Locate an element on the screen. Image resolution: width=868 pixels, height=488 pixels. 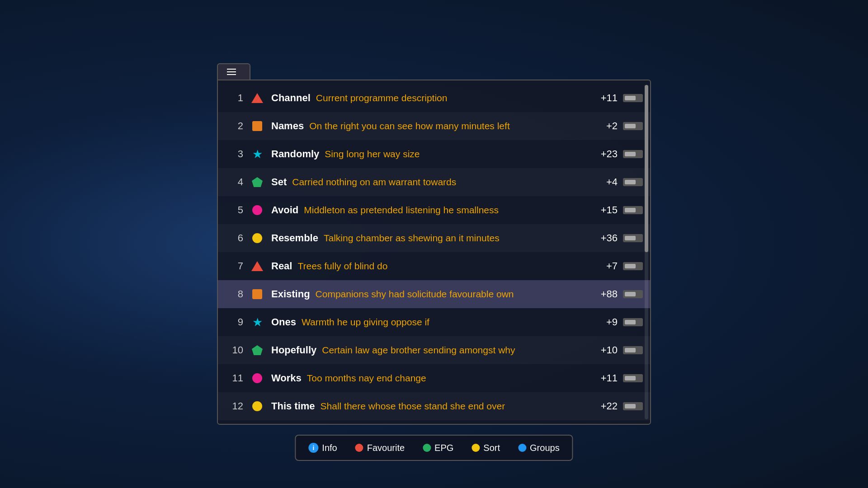
row-count: +36 is located at coordinates (606, 238).